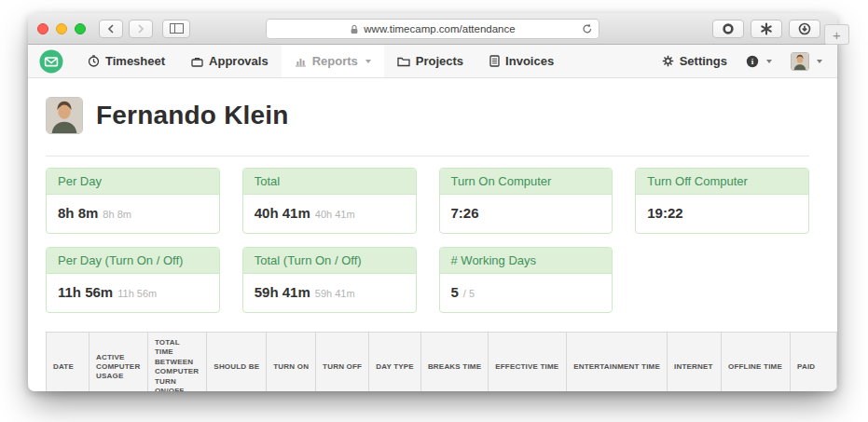 The height and width of the screenshot is (422, 868). I want to click on lock-icon, so click(354, 30).